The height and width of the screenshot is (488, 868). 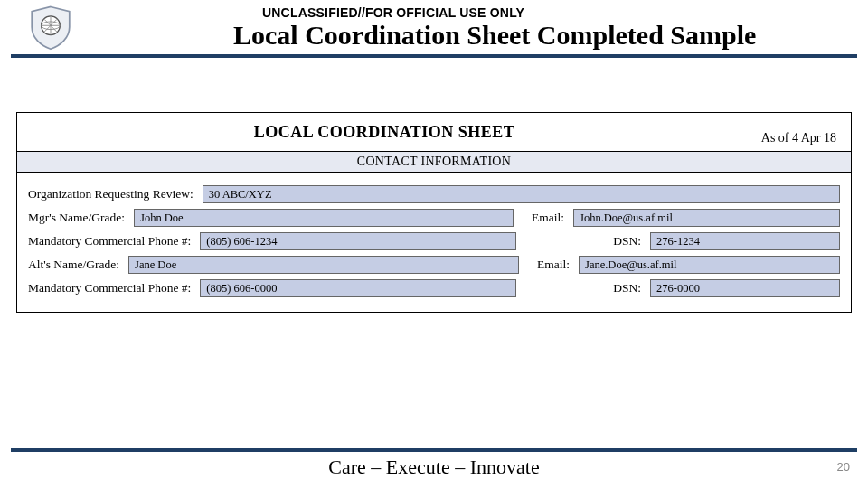 What do you see at coordinates (521, 194) in the screenshot?
I see `org-field: 30 ABC/XYZ` at bounding box center [521, 194].